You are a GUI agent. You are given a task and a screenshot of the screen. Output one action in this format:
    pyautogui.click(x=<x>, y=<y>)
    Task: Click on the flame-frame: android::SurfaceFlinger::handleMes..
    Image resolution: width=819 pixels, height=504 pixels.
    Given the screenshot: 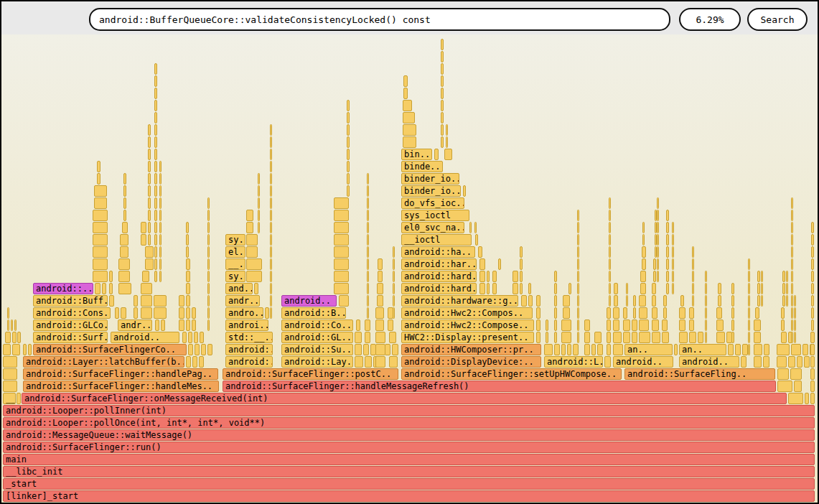 What is the action you would take?
    pyautogui.click(x=121, y=386)
    